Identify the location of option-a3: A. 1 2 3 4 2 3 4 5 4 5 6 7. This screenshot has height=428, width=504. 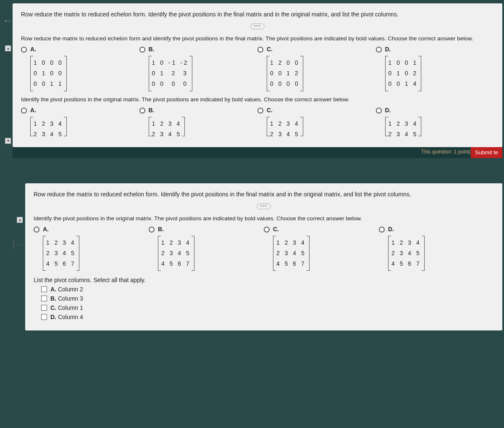
(91, 248).